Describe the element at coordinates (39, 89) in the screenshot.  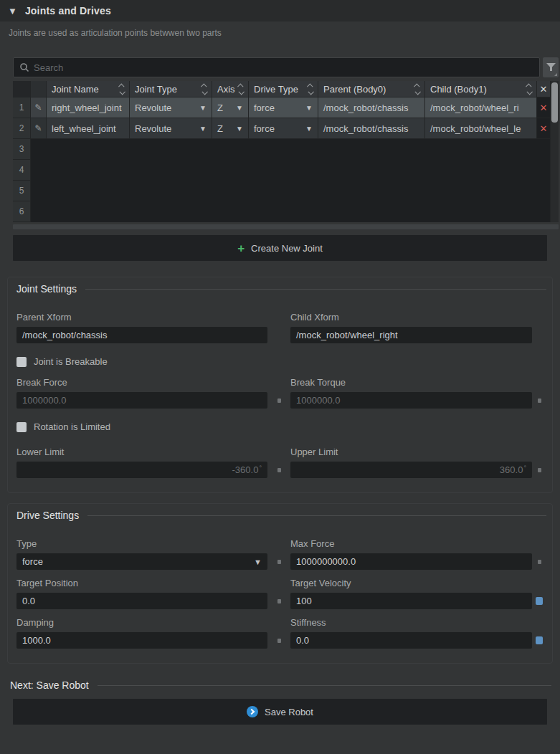
I see `header-edit-column` at that location.